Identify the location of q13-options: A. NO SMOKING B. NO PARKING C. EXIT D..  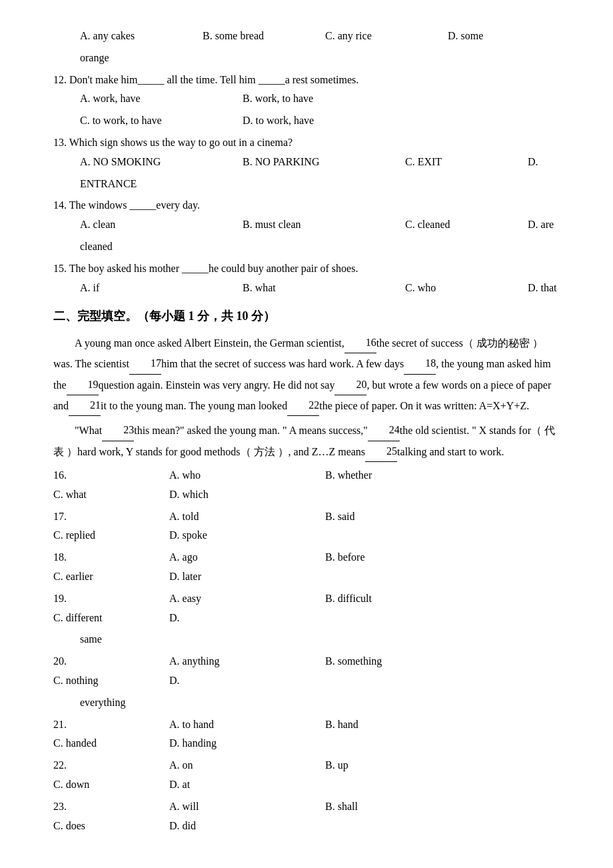
(320, 163).